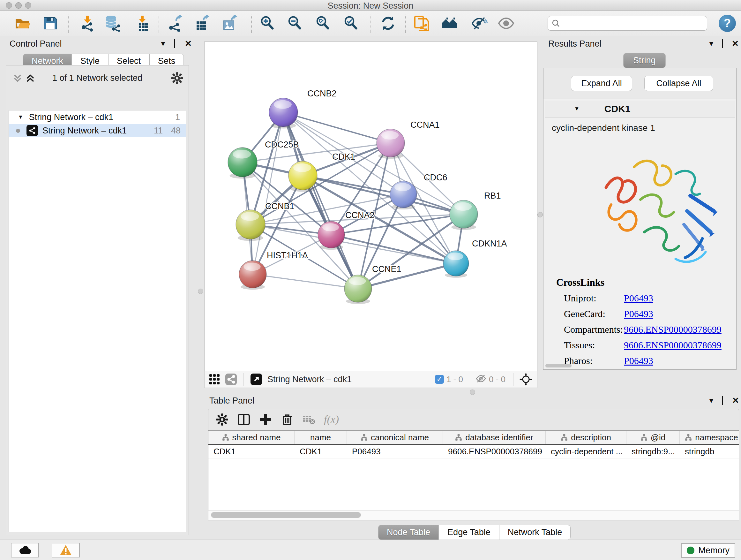  I want to click on network-node-CDKN1A: CDKN1A, so click(475, 258).